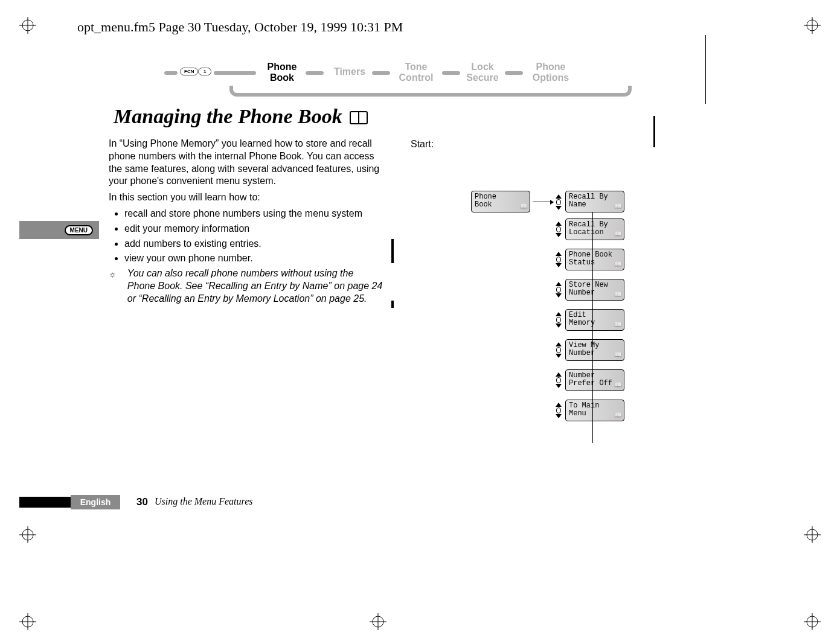 The height and width of the screenshot is (641, 840). What do you see at coordinates (595, 290) in the screenshot?
I see `menu-box: Store NewNumber 📖` at bounding box center [595, 290].